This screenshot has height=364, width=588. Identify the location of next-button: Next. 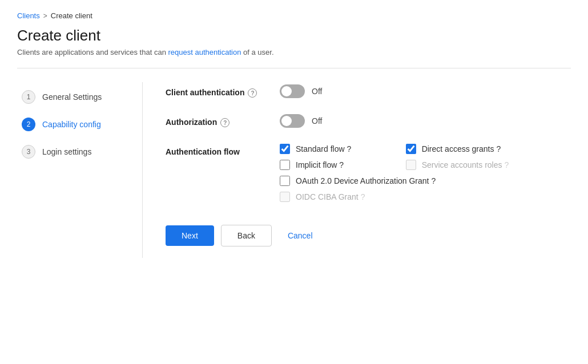
(190, 236).